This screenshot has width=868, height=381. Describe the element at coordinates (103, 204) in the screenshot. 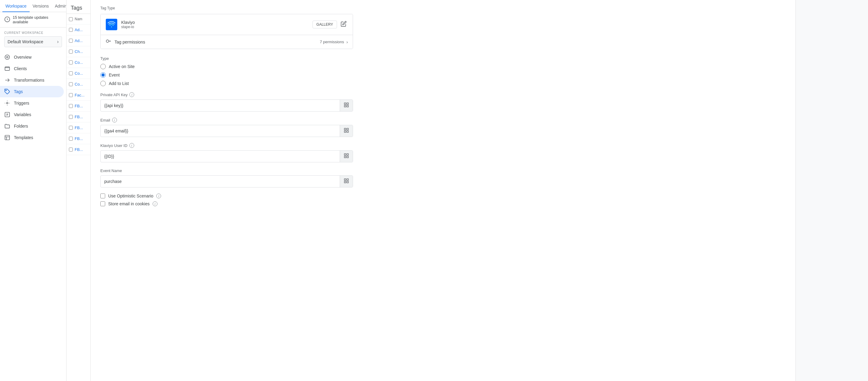

I see `store-email-cookies-checkbox` at that location.